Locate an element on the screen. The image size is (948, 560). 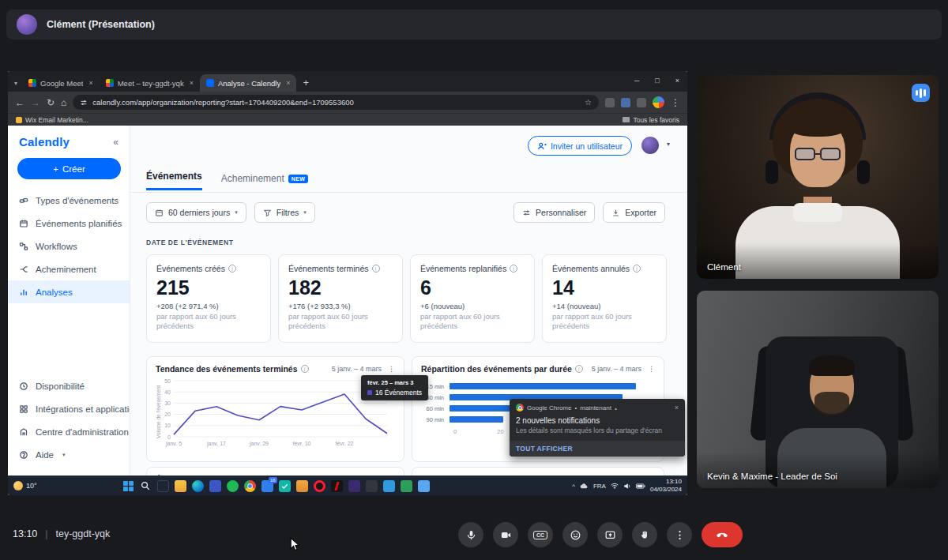
side-panel-icon is located at coordinates (641, 103).